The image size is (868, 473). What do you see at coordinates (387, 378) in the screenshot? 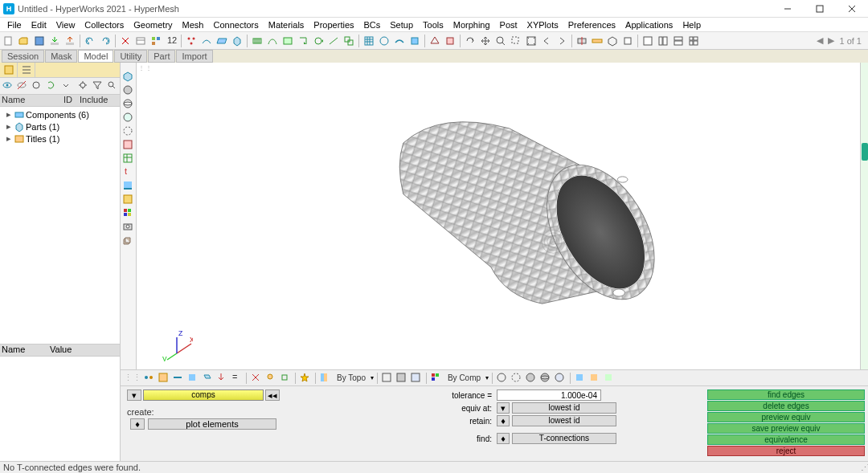
I see `wire-render-icon` at bounding box center [387, 378].